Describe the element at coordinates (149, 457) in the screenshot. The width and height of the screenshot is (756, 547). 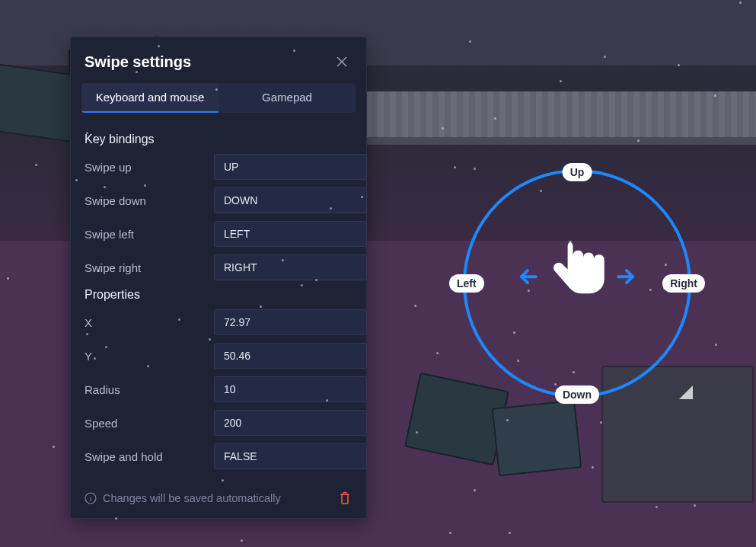
I see `label-swipe-hold: Swipe and hold` at that location.